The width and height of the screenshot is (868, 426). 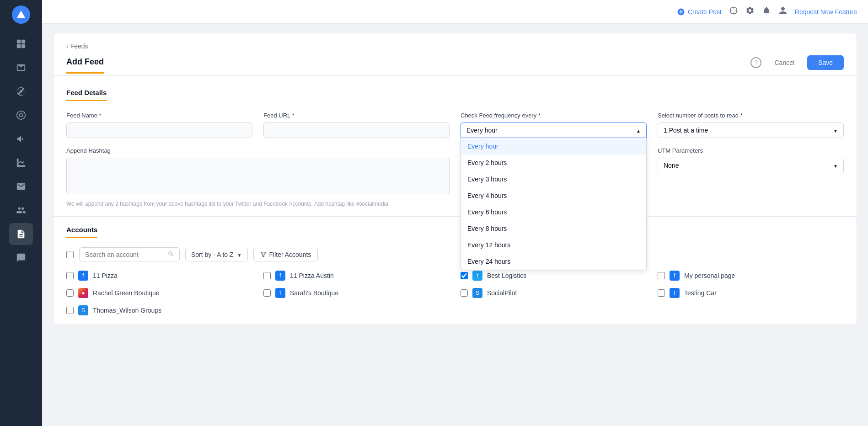 I want to click on facebook-icon-testing-car: f, so click(x=675, y=293).